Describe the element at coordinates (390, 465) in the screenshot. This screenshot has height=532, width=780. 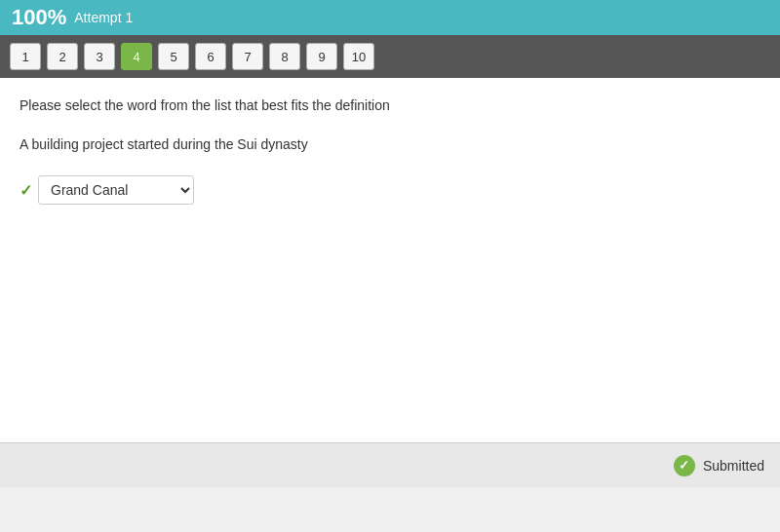
I see `footer-bar: ✓ Submitted` at that location.